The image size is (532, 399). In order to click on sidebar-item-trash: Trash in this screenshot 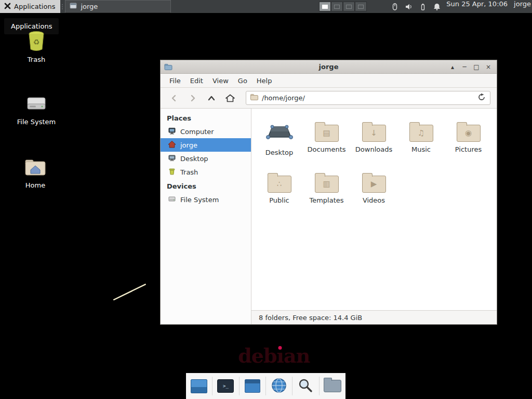, I will do `click(206, 172)`.